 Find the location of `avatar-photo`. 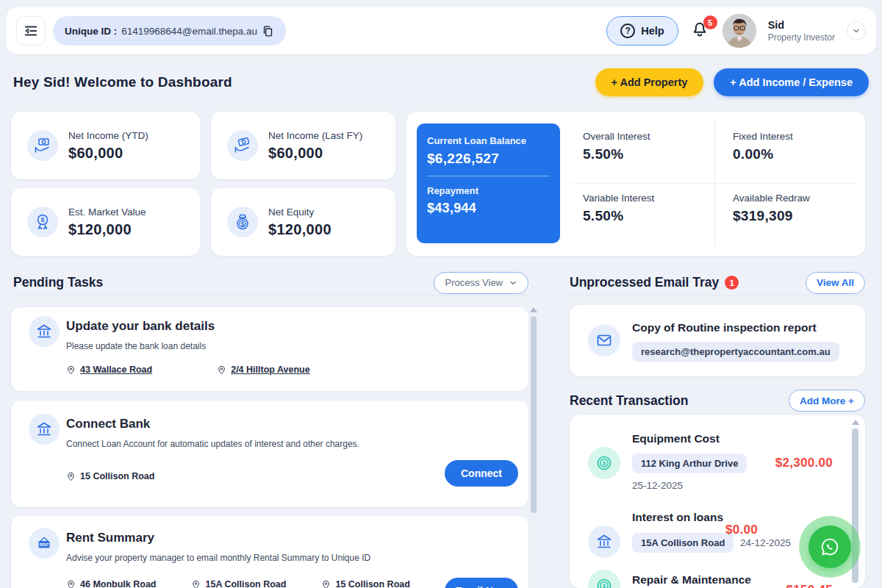

avatar-photo is located at coordinates (739, 31).